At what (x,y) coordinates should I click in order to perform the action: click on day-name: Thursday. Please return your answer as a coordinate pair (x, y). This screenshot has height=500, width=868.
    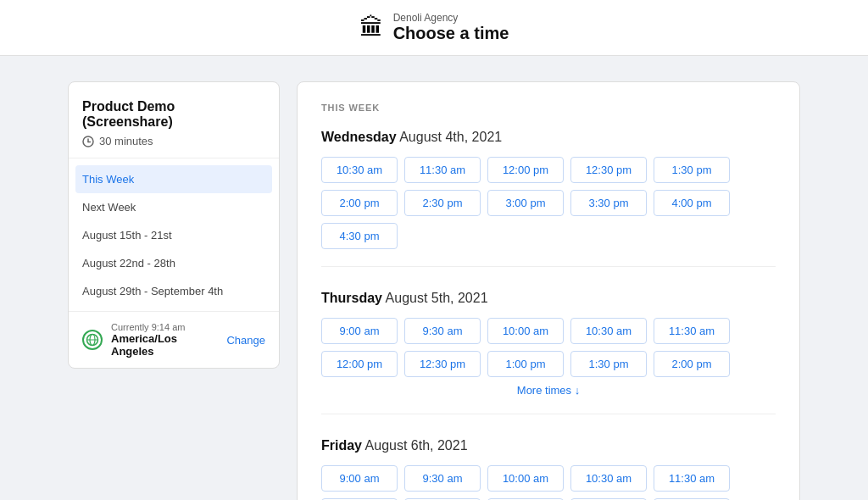
    Looking at the image, I should click on (352, 298).